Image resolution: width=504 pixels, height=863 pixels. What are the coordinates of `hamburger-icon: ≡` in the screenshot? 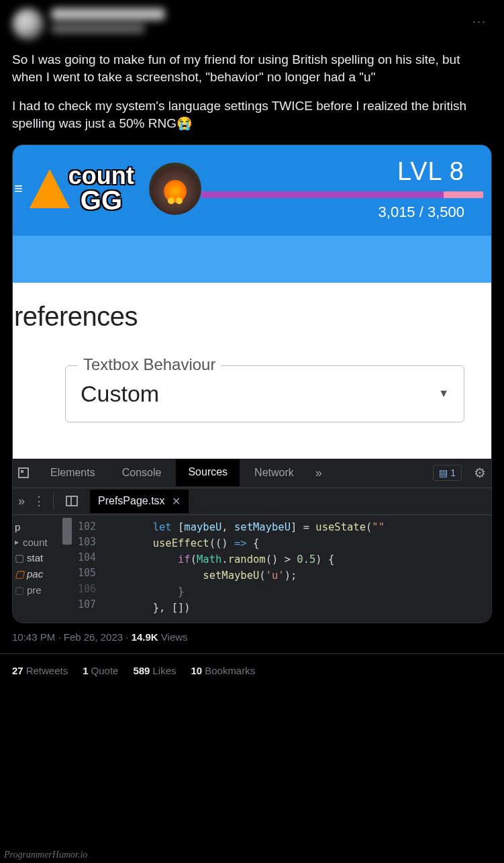 It's located at (20, 189).